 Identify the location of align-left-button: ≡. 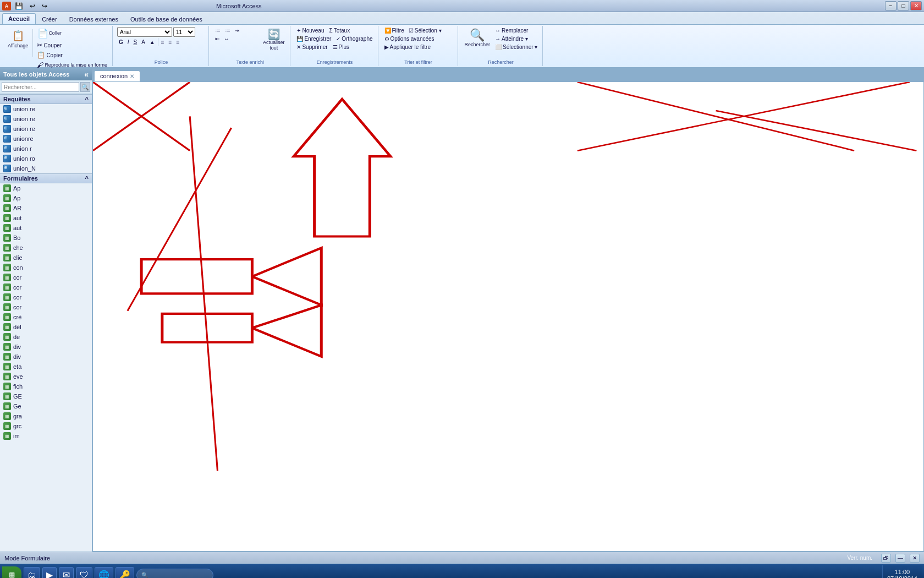
(163, 42).